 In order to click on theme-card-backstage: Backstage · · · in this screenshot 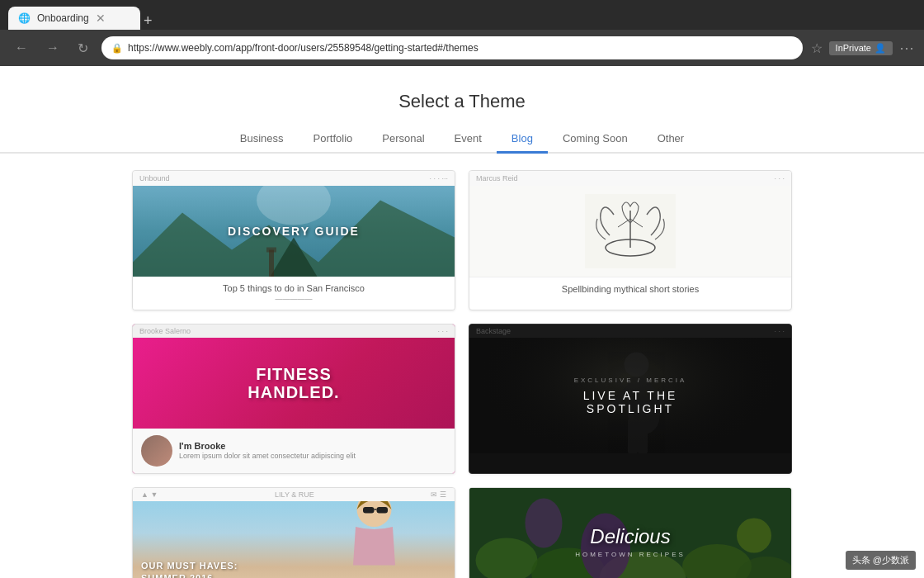, I will do `click(630, 399)`.